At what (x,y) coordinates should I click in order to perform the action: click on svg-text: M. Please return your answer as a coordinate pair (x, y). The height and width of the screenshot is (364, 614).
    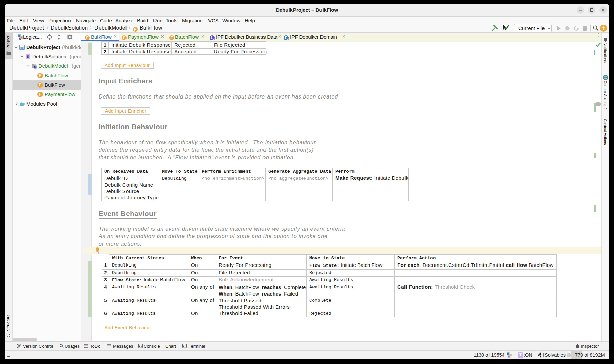
    Looking at the image, I should click on (35, 67).